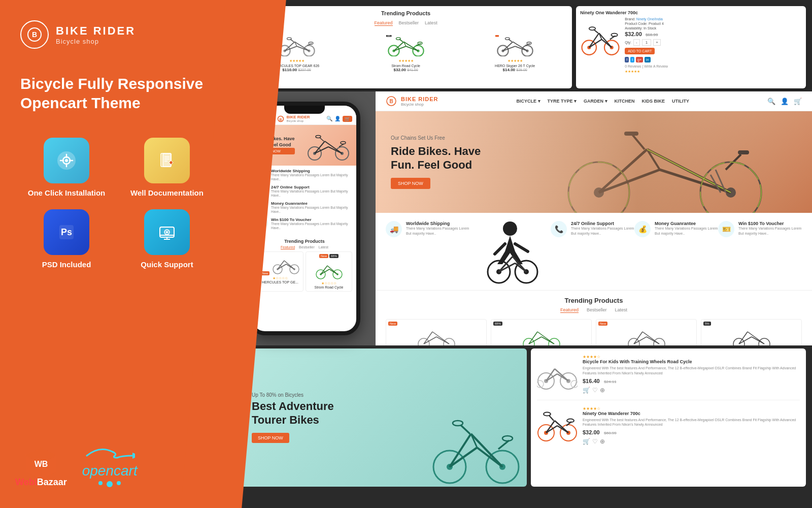 This screenshot has height=508, width=812. Describe the element at coordinates (435, 162) in the screenshot. I see `desk-hero-text: Our Chains Set Us Free Ride Bikes. HaveF…` at that location.